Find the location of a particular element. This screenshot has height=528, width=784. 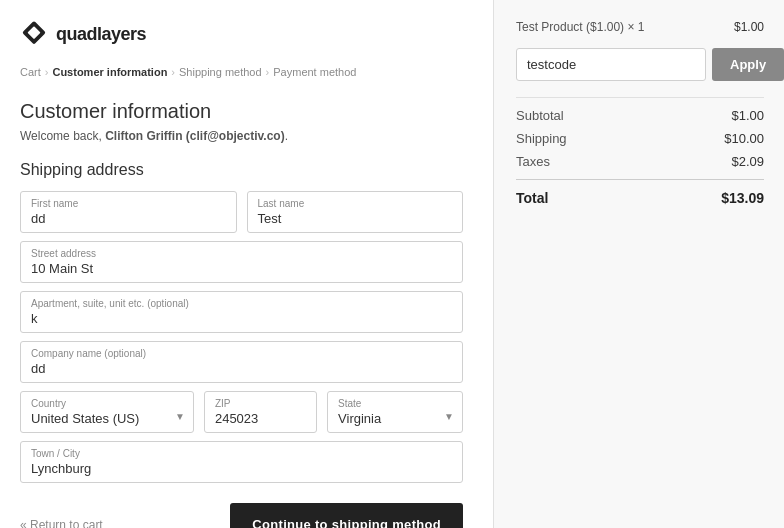

subtotal-value: $1.00 is located at coordinates (748, 116).